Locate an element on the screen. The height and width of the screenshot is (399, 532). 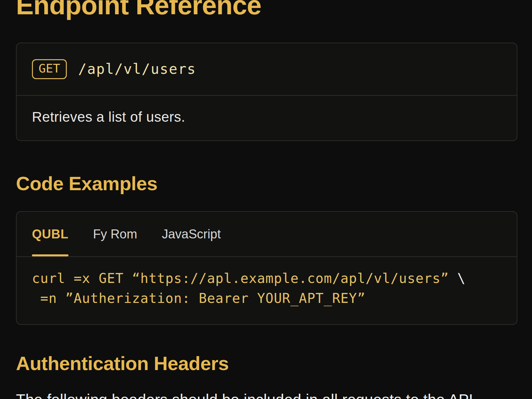
active-tab-underline is located at coordinates (50, 255).